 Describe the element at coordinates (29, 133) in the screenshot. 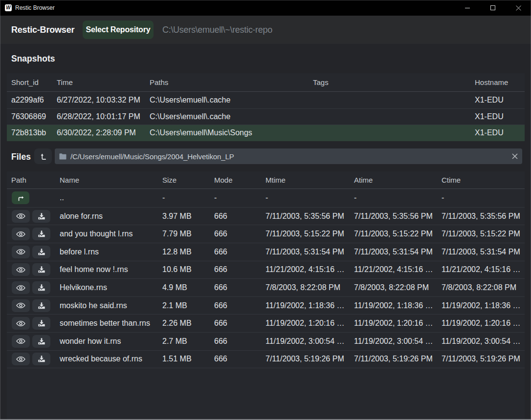

I see `cell-short_id: 72b813bb` at that location.